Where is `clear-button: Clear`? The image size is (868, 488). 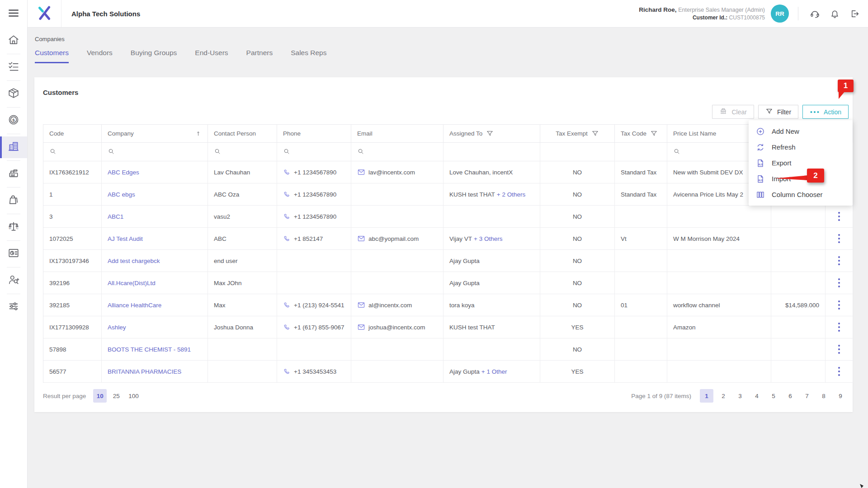
clear-button: Clear is located at coordinates (733, 112).